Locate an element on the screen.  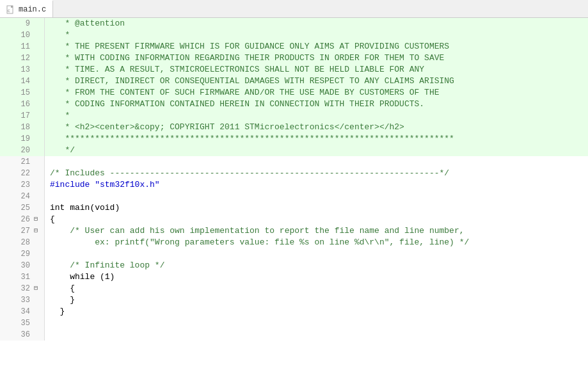
line-gutter: 31 is located at coordinates (22, 277).